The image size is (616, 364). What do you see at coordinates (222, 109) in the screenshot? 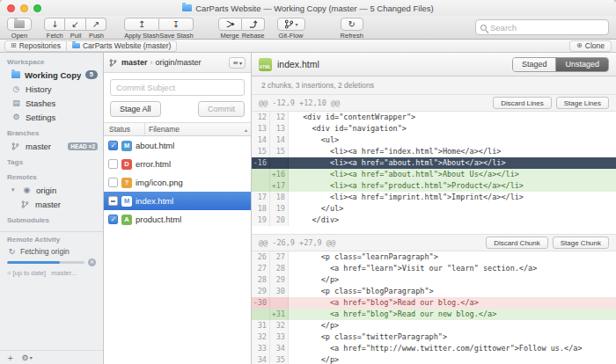
I see `commit-button: Commit` at bounding box center [222, 109].